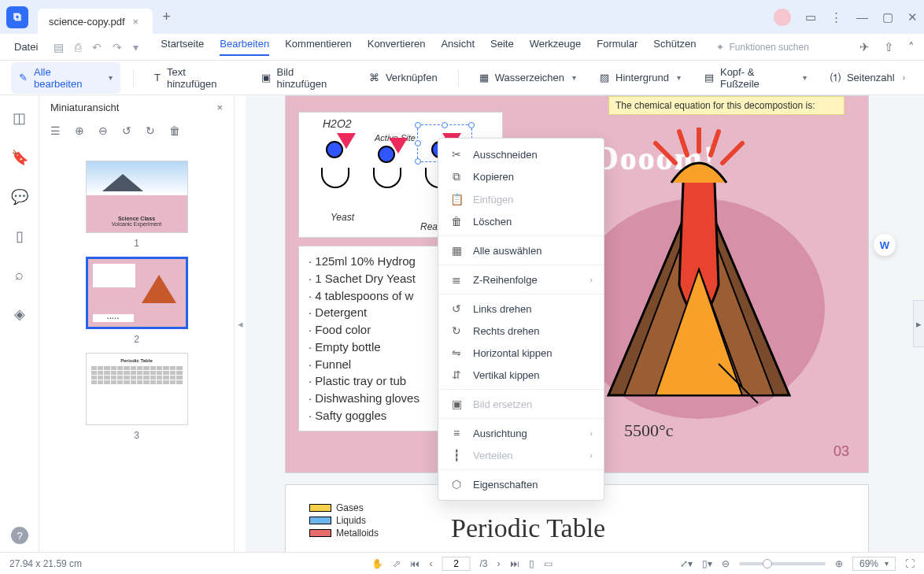  Describe the element at coordinates (521, 484) in the screenshot. I see `ctx-properties: ⬡Eigenschaften` at that location.